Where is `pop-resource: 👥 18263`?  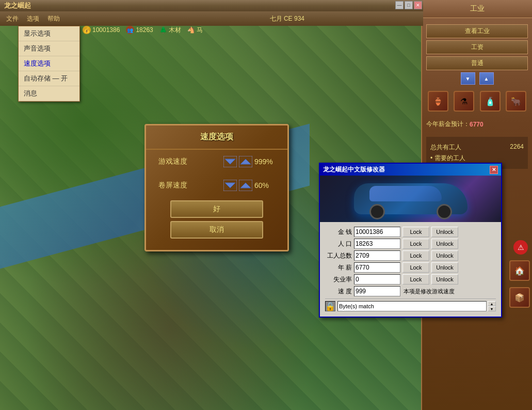
pop-resource: 👥 18263 is located at coordinates (139, 30).